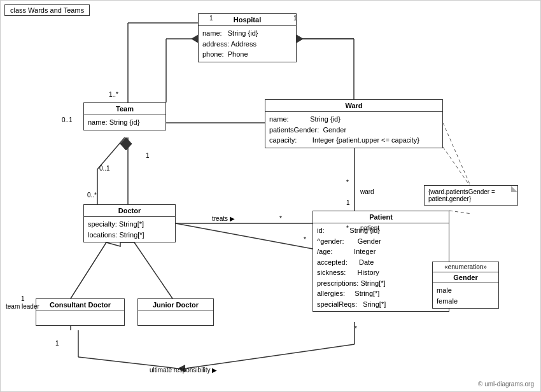 Image resolution: width=541 pixels, height=392 pixels. What do you see at coordinates (466, 267) in the screenshot?
I see `enum-stereotype: «enumeration»` at bounding box center [466, 267].